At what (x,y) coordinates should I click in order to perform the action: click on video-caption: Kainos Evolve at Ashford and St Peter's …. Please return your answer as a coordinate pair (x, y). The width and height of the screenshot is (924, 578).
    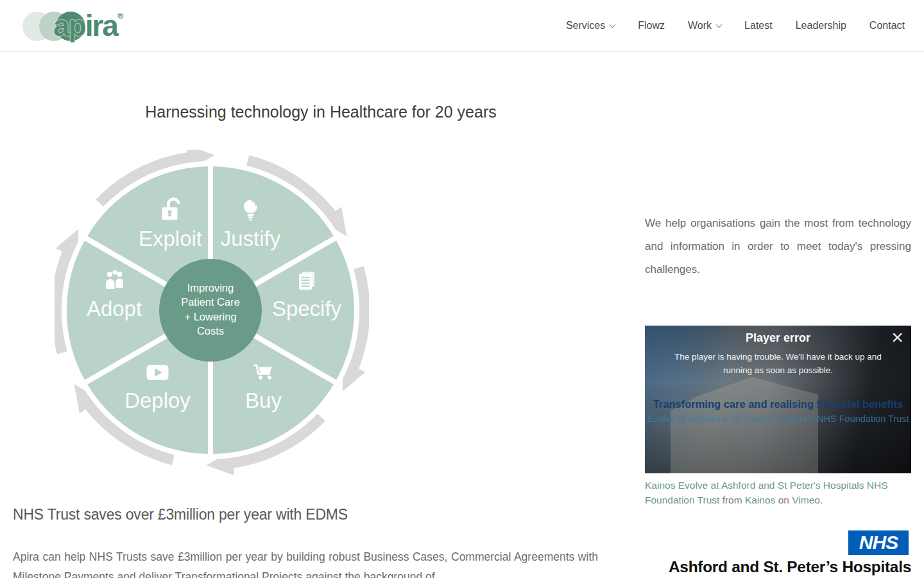
    Looking at the image, I should click on (778, 493).